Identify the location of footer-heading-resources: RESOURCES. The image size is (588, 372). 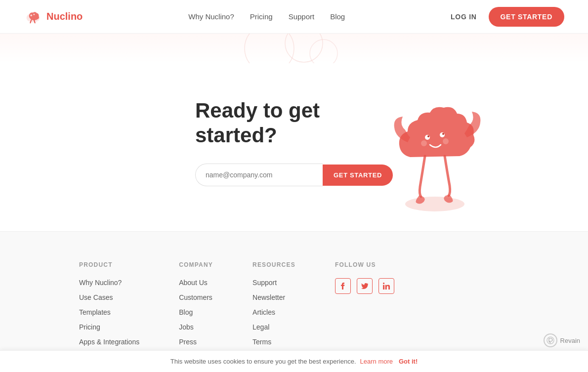
(274, 265).